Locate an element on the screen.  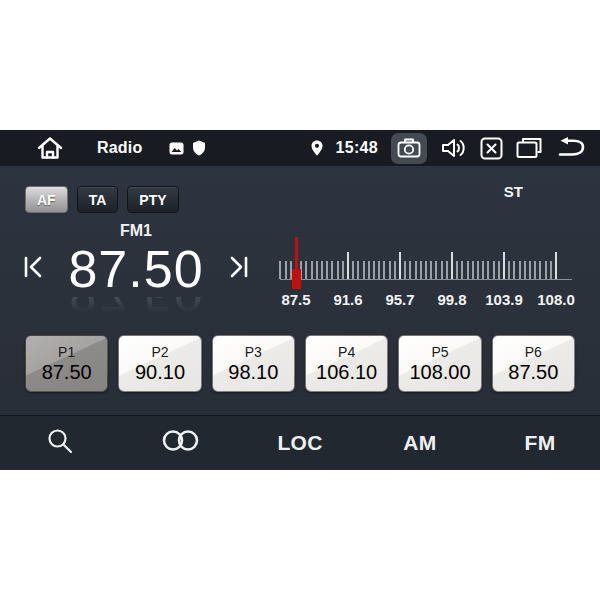
ruler-scale-label: 103.9 is located at coordinates (504, 300).